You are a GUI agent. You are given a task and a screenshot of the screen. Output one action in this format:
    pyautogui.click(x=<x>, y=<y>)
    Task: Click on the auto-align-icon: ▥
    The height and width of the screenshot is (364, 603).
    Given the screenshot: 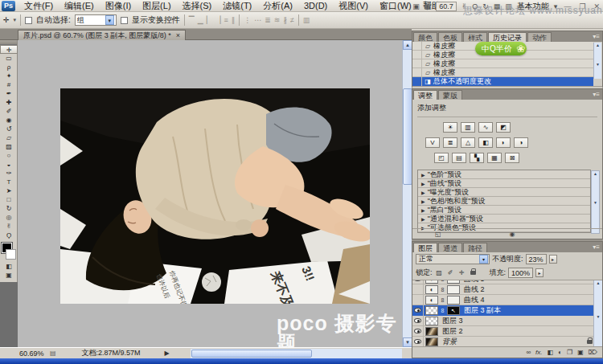 What is the action you would take?
    pyautogui.click(x=307, y=20)
    